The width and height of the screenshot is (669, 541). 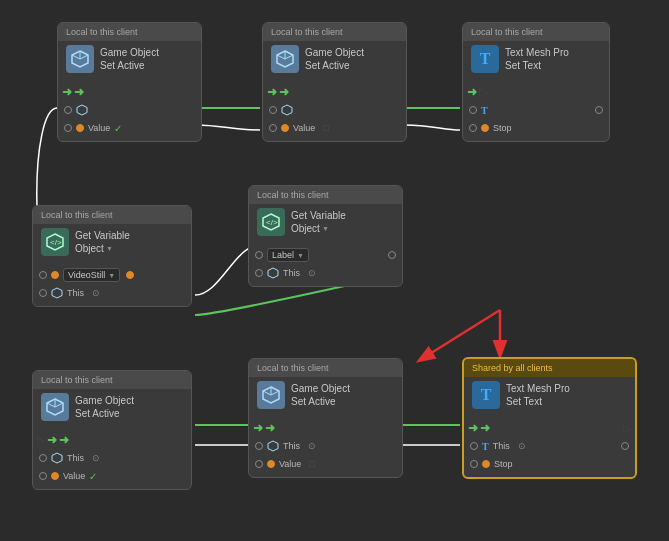 I want to click on node-5-clock-icon: ⊙, so click(x=312, y=273).